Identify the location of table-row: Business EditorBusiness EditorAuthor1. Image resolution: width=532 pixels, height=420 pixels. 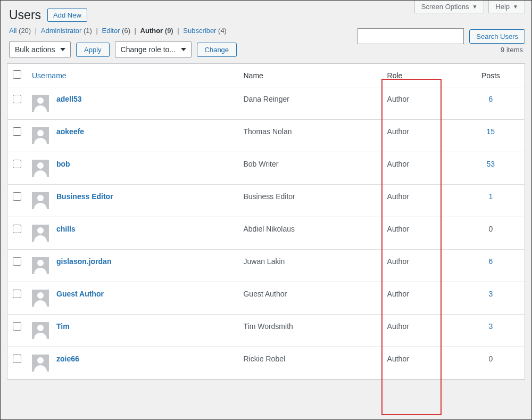
(266, 201).